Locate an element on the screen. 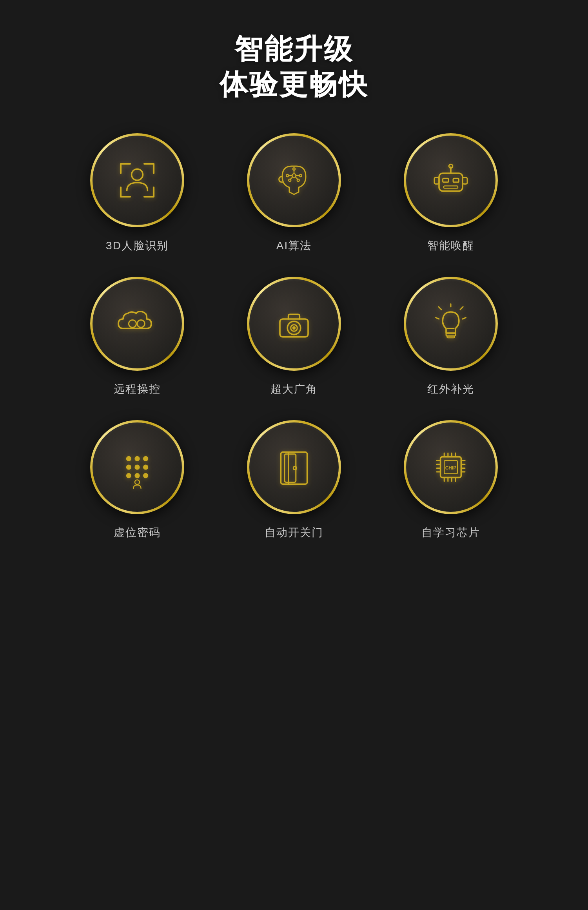  feature-virtual-password: 虚位密码 is located at coordinates (137, 480).